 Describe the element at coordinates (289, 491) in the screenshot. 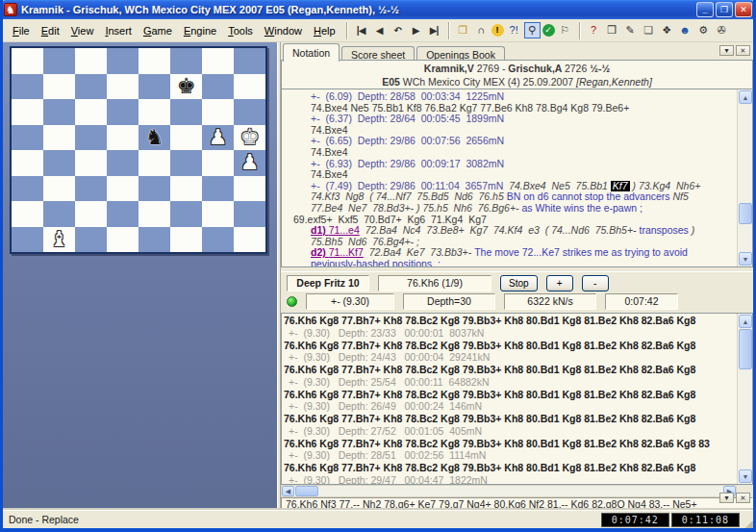

I see `scroll-left-icon: ◀` at that location.